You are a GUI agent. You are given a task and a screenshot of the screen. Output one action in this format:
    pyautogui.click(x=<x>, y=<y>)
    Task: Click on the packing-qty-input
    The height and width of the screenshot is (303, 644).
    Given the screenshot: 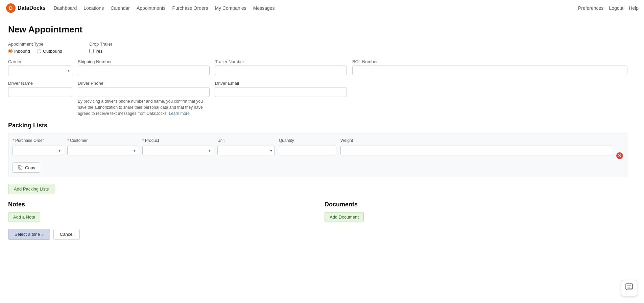 What is the action you would take?
    pyautogui.click(x=308, y=151)
    